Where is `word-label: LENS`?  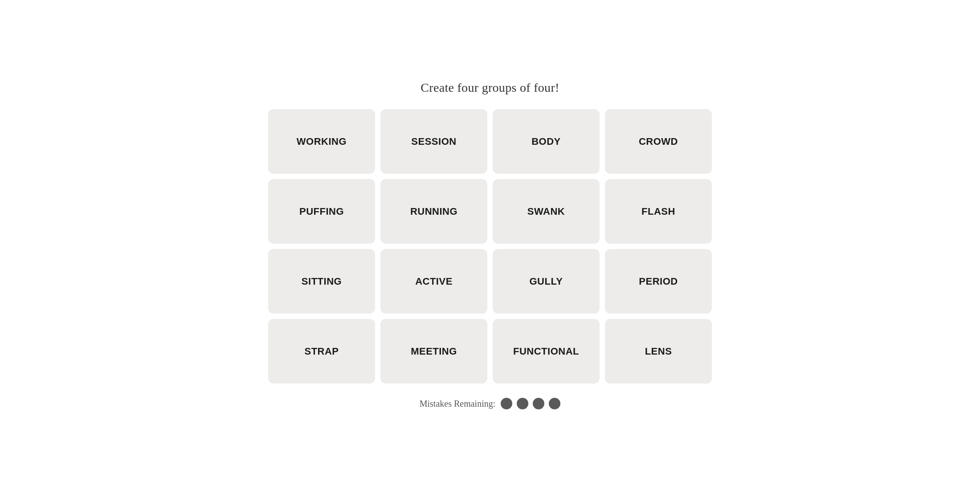 word-label: LENS is located at coordinates (658, 351).